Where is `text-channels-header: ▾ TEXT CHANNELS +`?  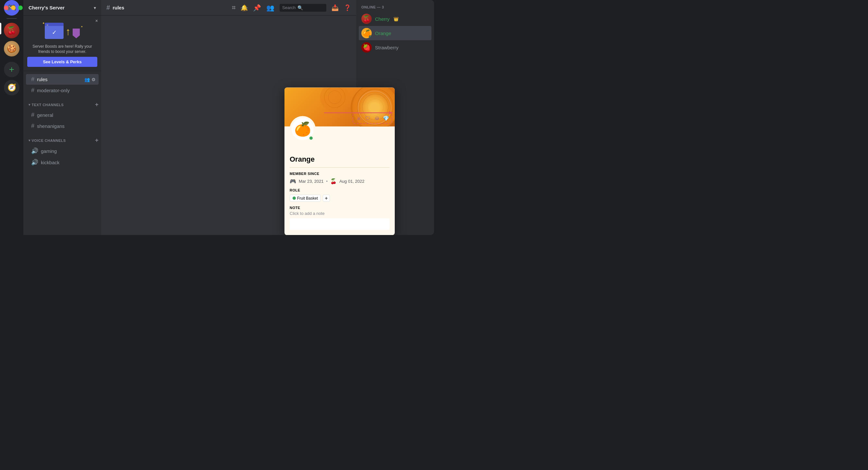
text-channels-header: ▾ TEXT CHANNELS + is located at coordinates (62, 102).